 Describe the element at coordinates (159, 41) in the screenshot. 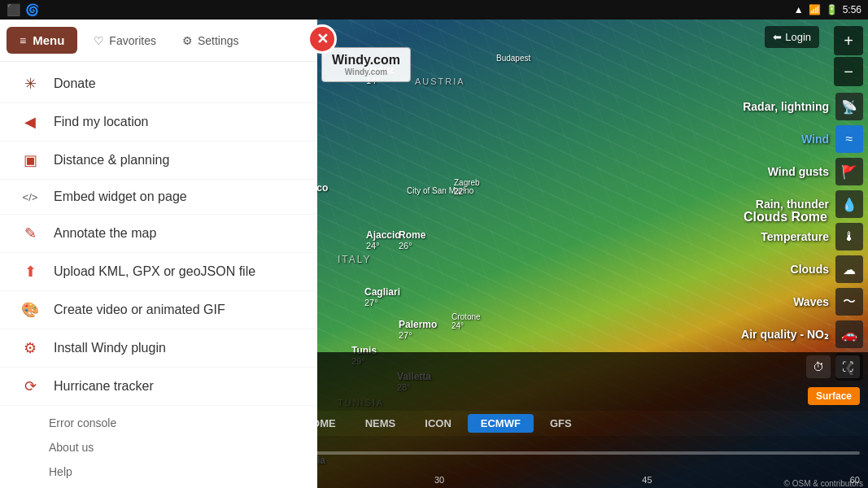

I see `sidebar-header: ≡ Menu ♡ Favorites ⚙ Settings` at that location.